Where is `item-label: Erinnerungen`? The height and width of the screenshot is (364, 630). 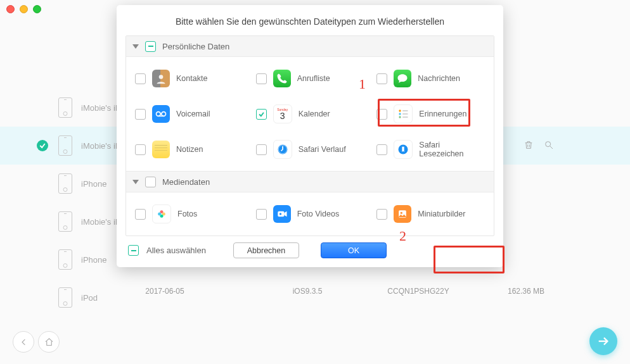 item-label: Erinnerungen is located at coordinates (442, 114).